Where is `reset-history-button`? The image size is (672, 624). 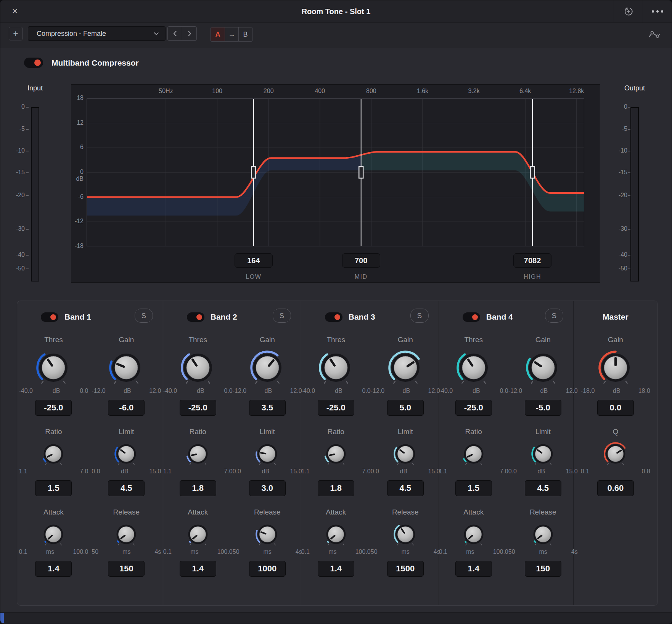
reset-history-button is located at coordinates (628, 11).